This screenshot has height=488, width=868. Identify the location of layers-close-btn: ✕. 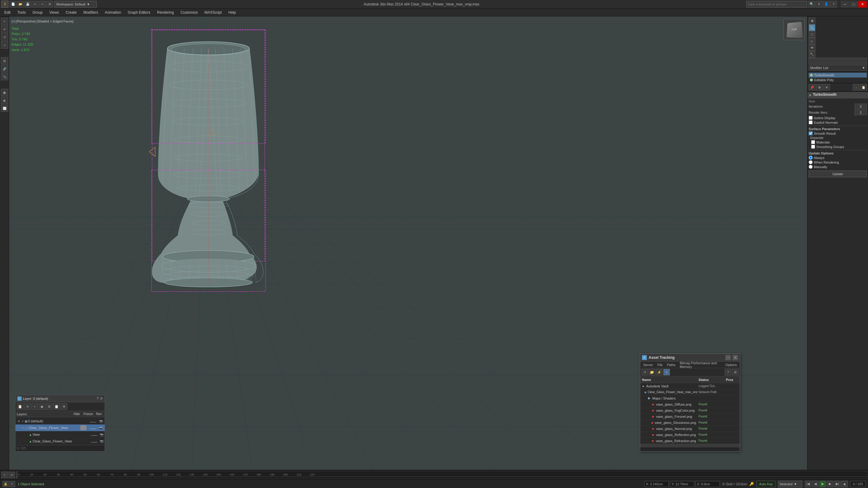
(101, 399).